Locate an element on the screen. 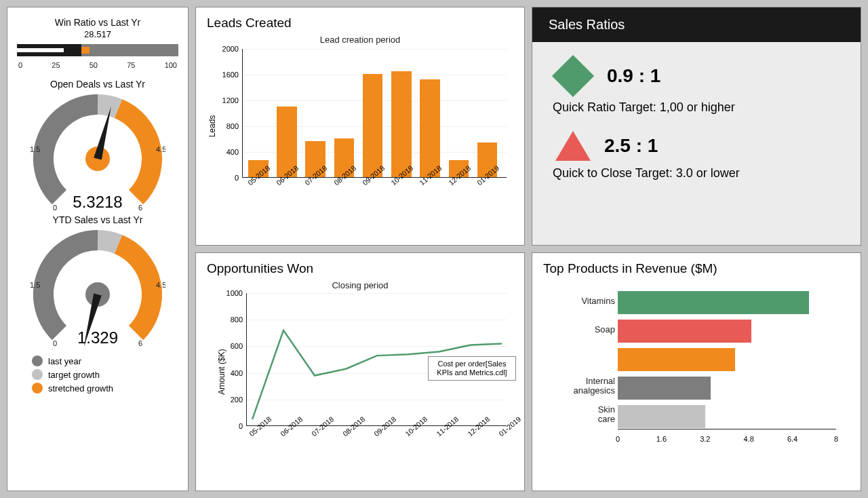 Image resolution: width=868 pixels, height=498 pixels. svg-text: 5.3218 is located at coordinates (98, 202).